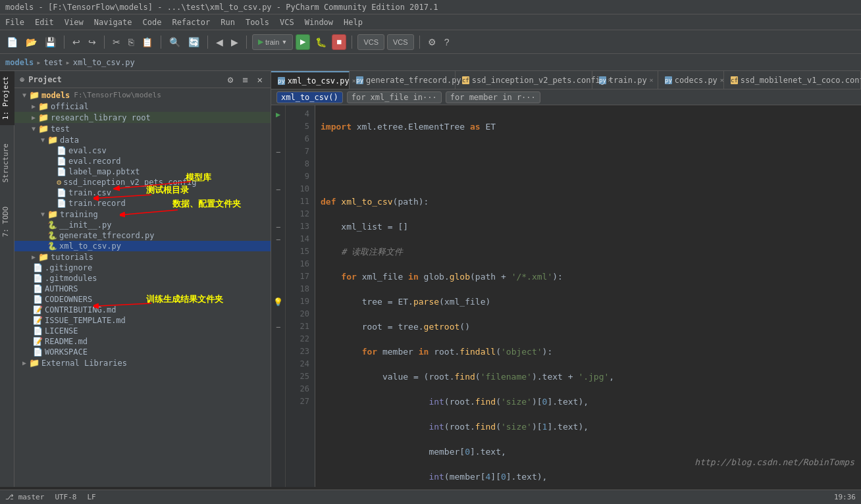 This screenshot has height=504, width=861. Describe the element at coordinates (142, 172) in the screenshot. I see `tree-item-label-map: ▶ 📄 label_map.pbtxt` at that location.